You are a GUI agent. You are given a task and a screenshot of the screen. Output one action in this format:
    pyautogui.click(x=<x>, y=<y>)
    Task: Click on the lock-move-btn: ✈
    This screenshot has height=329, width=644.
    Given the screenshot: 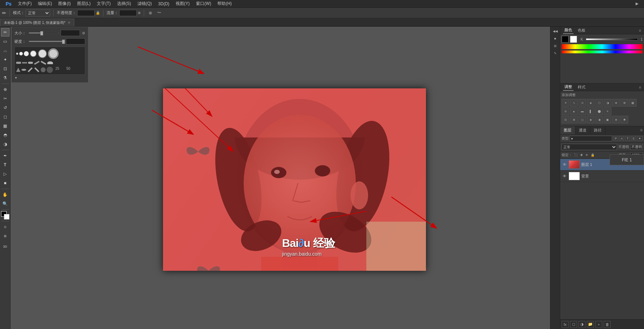 What is the action you would take?
    pyautogui.click(x=587, y=155)
    